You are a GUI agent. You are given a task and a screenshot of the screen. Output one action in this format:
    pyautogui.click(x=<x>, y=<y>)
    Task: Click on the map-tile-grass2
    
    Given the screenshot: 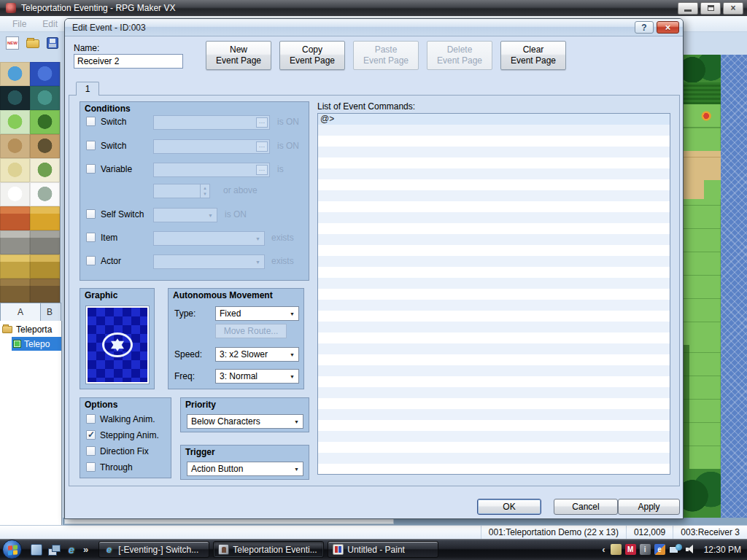 What is the action you would take?
    pyautogui.click(x=702, y=407)
    